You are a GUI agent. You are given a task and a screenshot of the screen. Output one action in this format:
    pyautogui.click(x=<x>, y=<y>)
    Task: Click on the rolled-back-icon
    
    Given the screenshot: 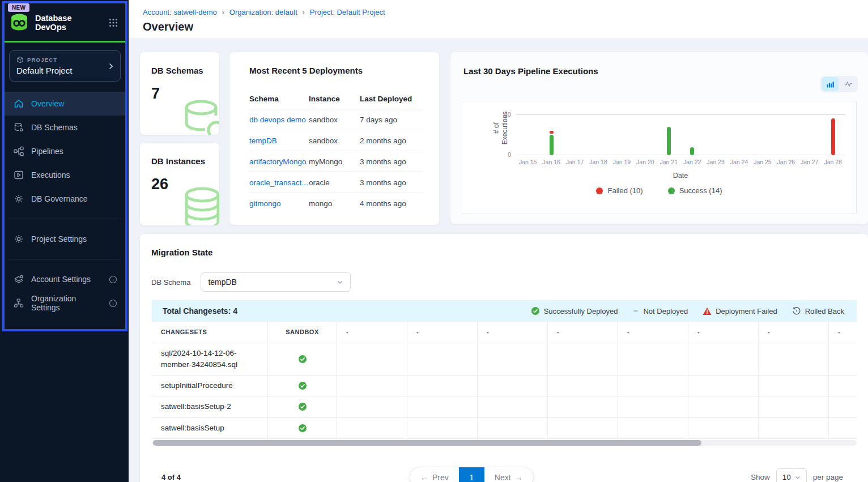 What is the action you would take?
    pyautogui.click(x=797, y=311)
    